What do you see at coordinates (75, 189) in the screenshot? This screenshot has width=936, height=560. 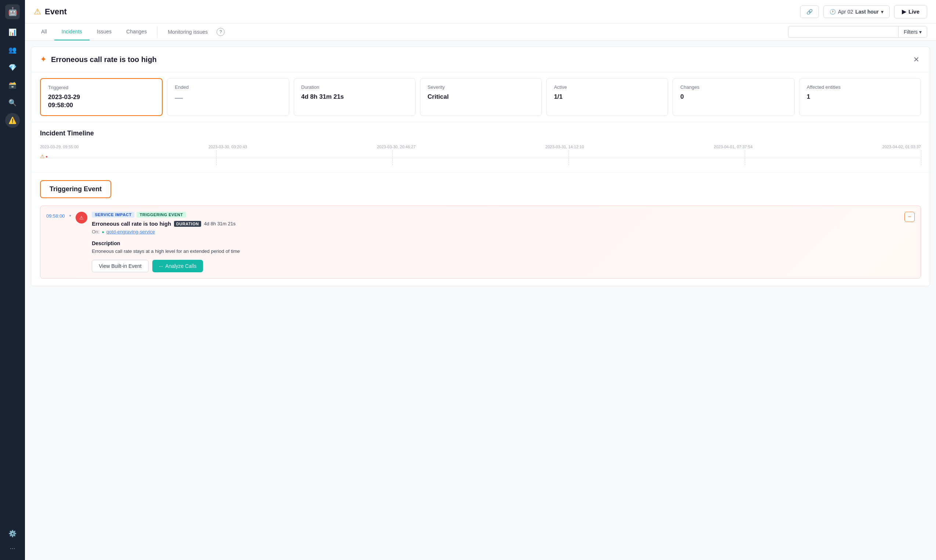 I see `triggering-section-title: Triggering Event` at bounding box center [75, 189].